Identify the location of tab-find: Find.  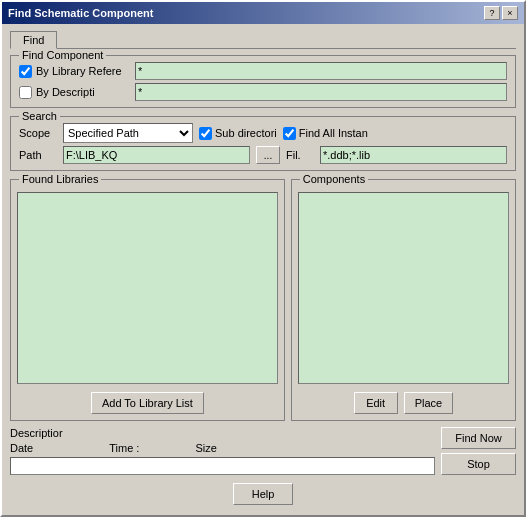
(34, 40).